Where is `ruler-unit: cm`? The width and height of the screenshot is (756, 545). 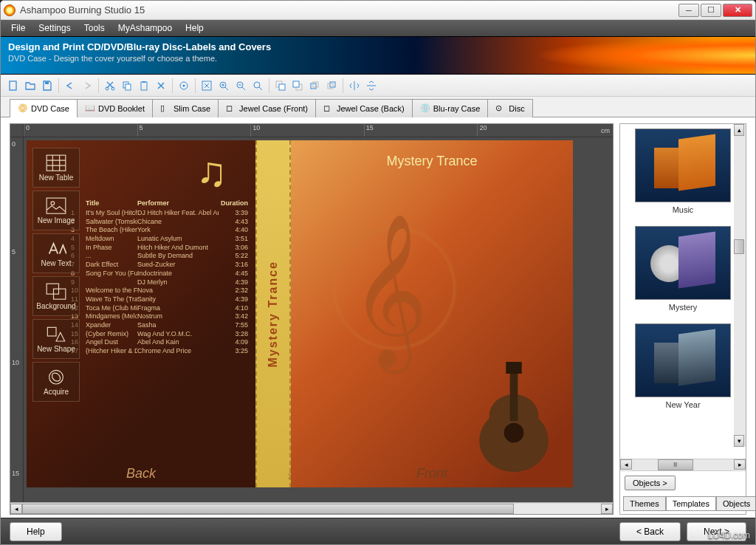
ruler-unit: cm is located at coordinates (605, 131).